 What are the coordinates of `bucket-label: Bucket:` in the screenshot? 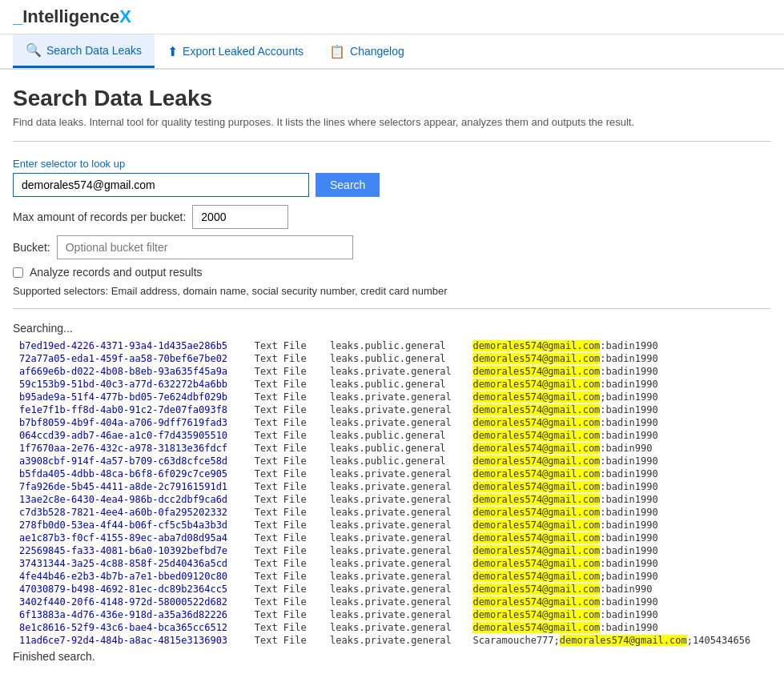 It's located at (32, 247).